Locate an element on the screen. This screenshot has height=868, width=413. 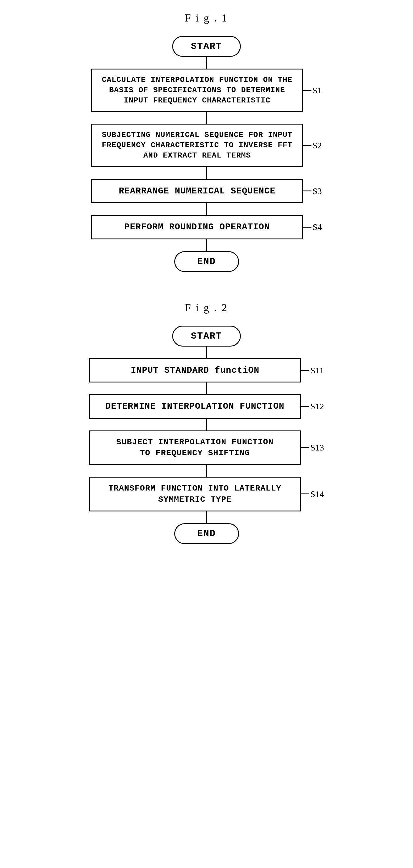
fig2-step2-label-group: S12 is located at coordinates (313, 406).